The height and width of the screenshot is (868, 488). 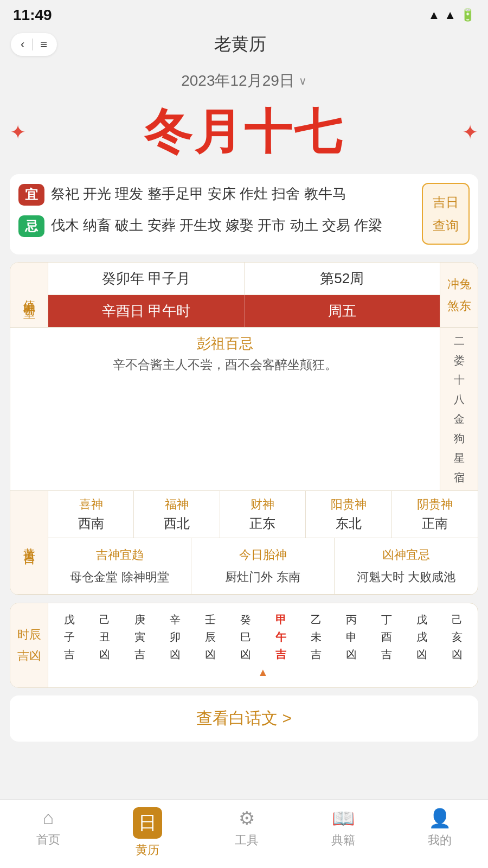 I want to click on shi-grid: 戊子吉己丑凶庚寅吉辛卯凶壬辰凶癸巳凶甲午吉乙未吉丙申凶丁酉吉戊戌凶己亥凶, so click(x=263, y=637).